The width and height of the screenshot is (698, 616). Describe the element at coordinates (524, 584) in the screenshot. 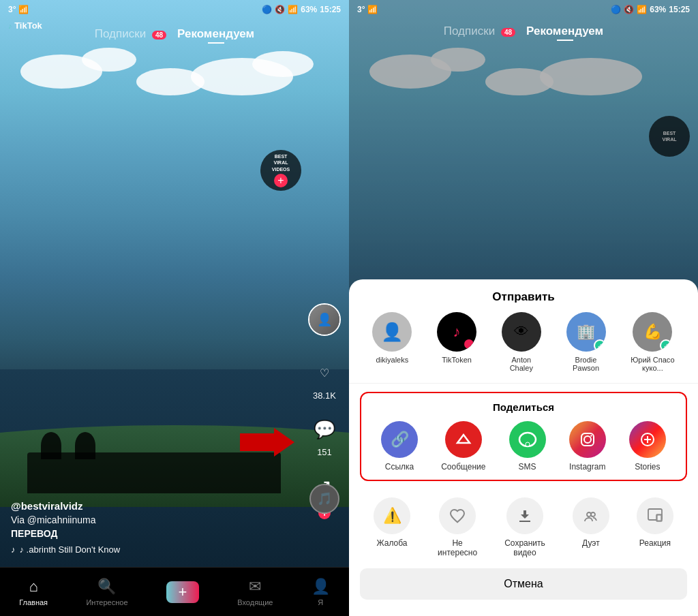

I see `cancel-button: Отмена` at that location.